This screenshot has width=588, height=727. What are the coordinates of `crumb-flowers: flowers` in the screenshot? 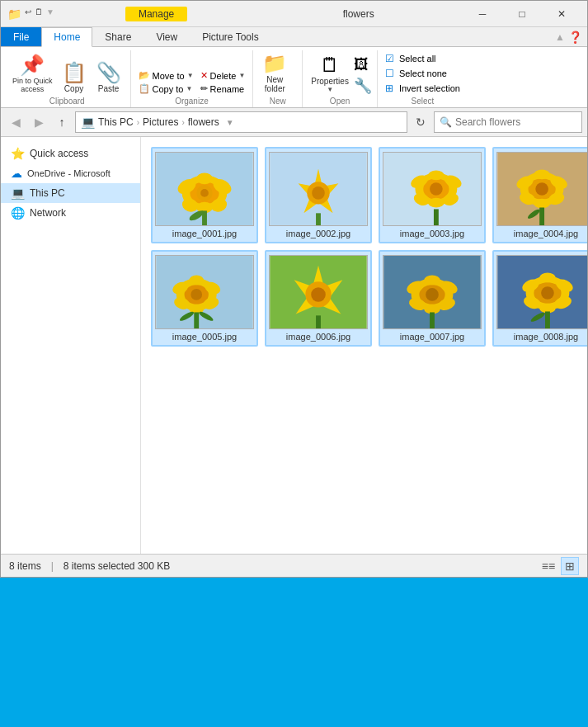 It's located at (204, 122).